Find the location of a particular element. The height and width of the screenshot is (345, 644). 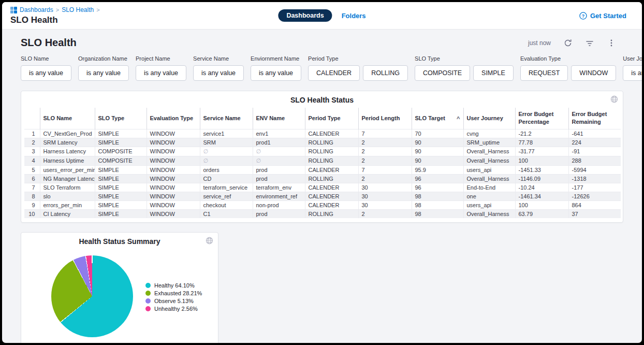

column-header-error-budget-remaining: Error Budget Remaining is located at coordinates (594, 118).